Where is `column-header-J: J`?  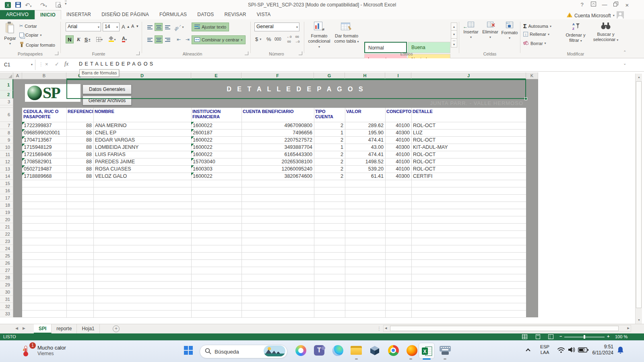 column-header-J: J is located at coordinates (469, 76).